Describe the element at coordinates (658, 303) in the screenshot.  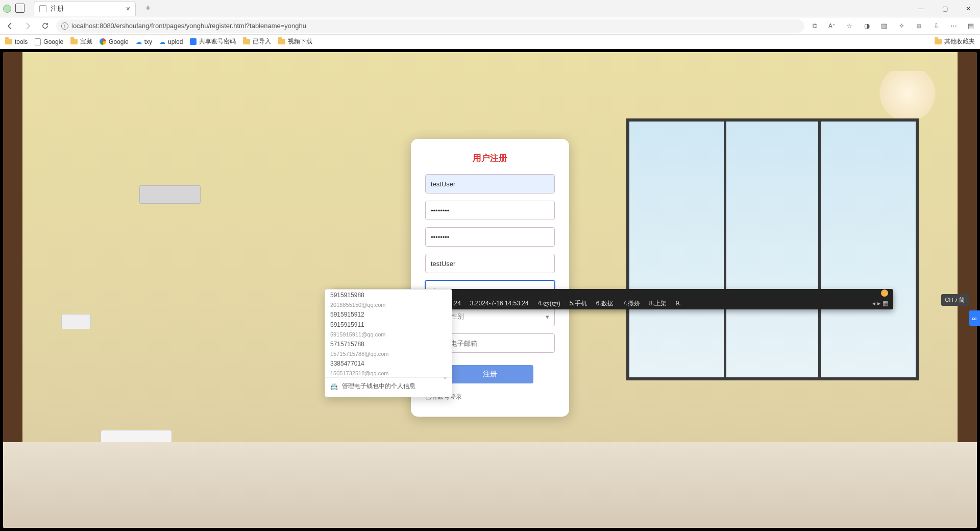
I see `ime-candidate: 8.上架` at that location.